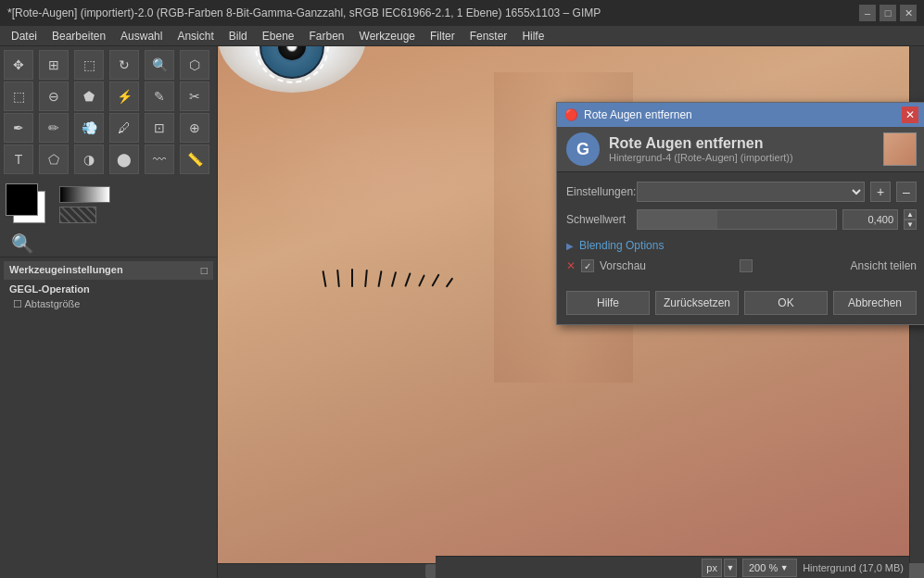 The image size is (924, 578). Describe the element at coordinates (769, 568) in the screenshot. I see `zoom-level: 200 % ▼` at that location.